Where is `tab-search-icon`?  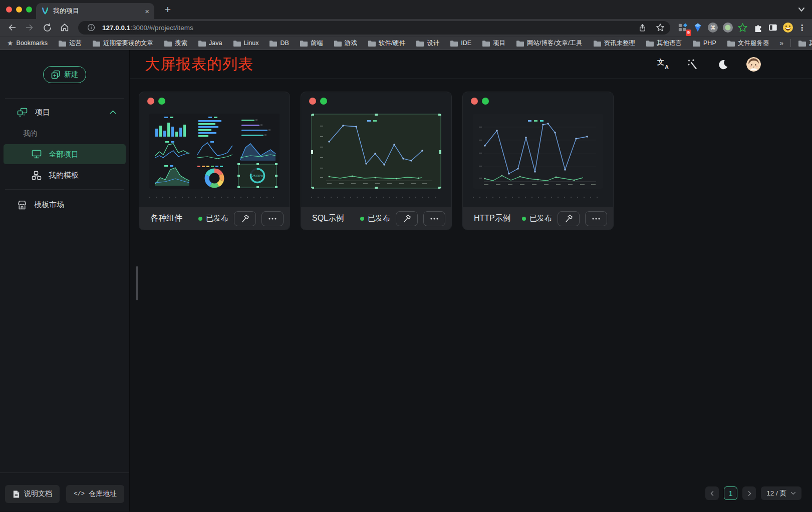
tab-search-icon is located at coordinates (801, 10).